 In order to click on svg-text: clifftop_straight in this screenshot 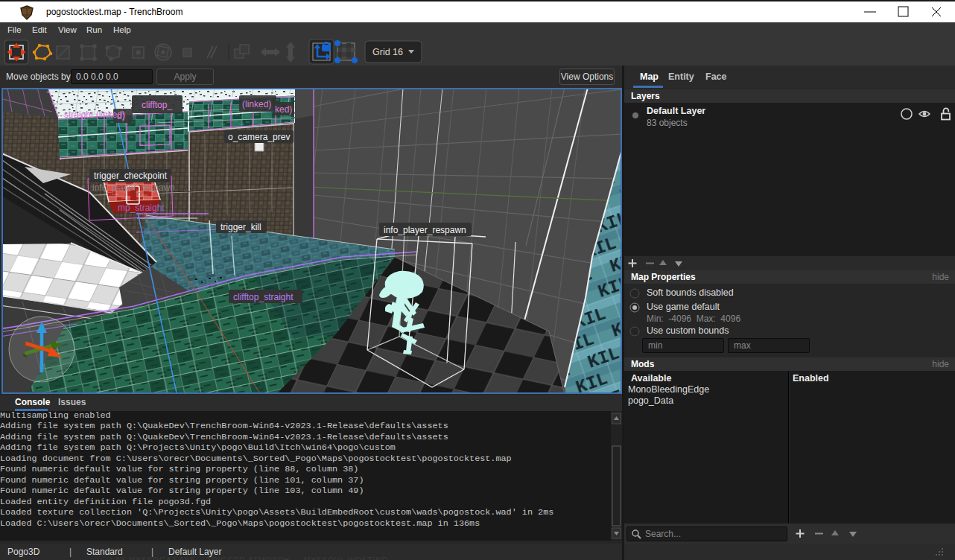, I will do `click(264, 297)`.